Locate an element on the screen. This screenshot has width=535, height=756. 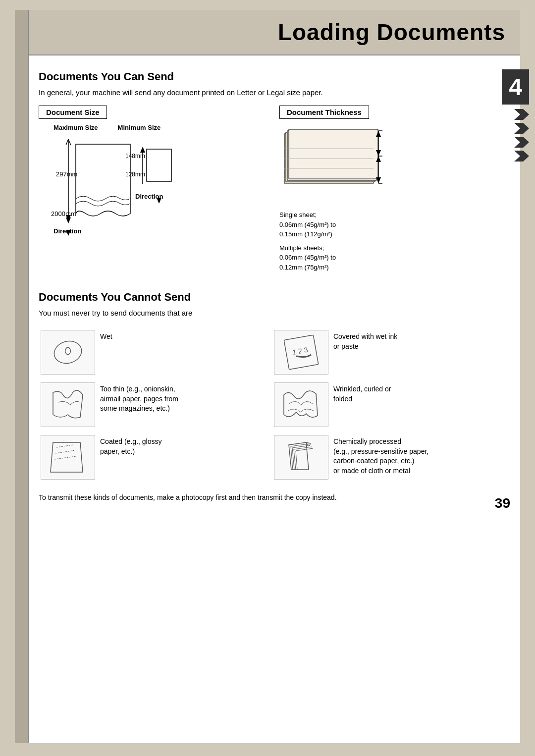
min-size-label: Minimum Size is located at coordinates (140, 128).